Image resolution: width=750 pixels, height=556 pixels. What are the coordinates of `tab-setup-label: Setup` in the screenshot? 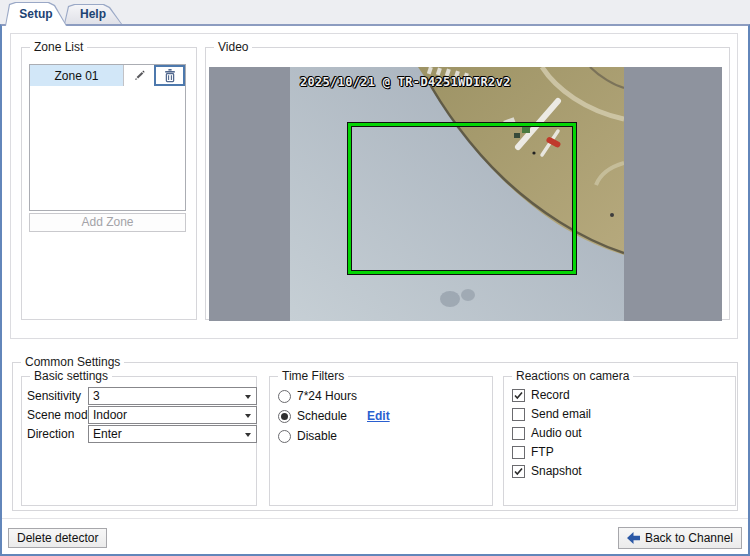 It's located at (36, 12).